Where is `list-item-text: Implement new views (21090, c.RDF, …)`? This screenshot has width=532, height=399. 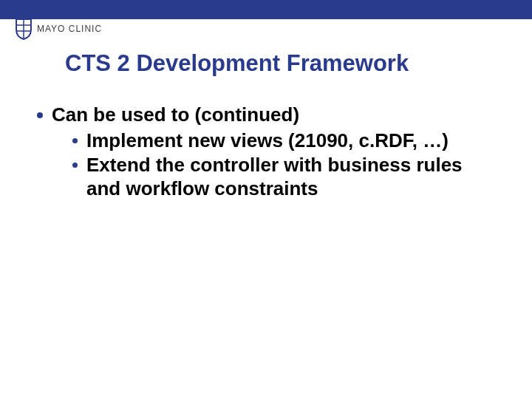 list-item-text: Implement new views (21090, c.RDF, …) is located at coordinates (267, 140).